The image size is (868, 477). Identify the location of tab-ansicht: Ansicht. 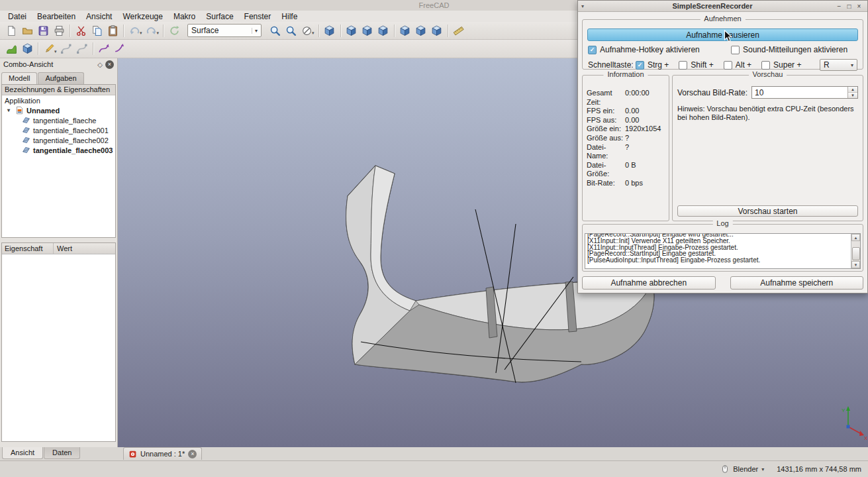
(23, 453).